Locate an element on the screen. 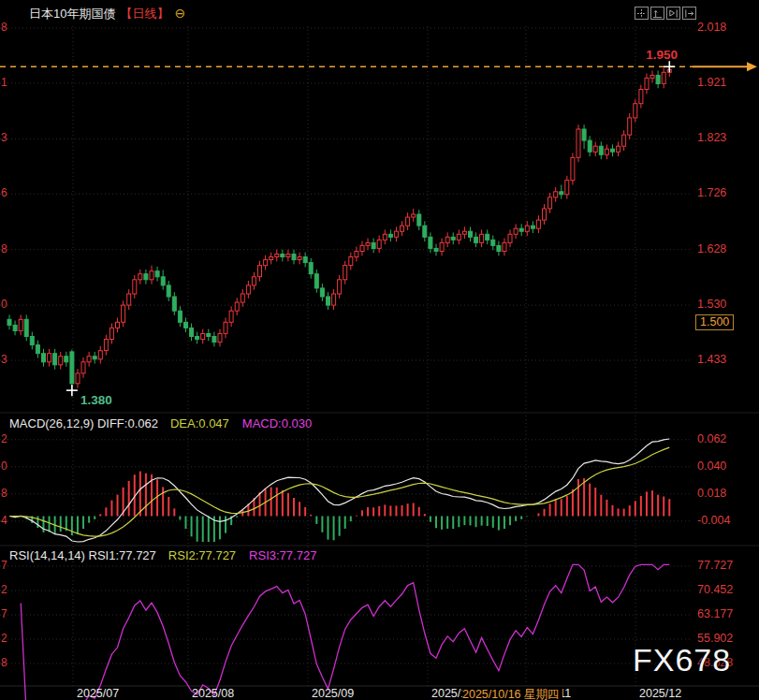 The image size is (759, 700). price-axis-label: 1.628 is located at coordinates (711, 249).